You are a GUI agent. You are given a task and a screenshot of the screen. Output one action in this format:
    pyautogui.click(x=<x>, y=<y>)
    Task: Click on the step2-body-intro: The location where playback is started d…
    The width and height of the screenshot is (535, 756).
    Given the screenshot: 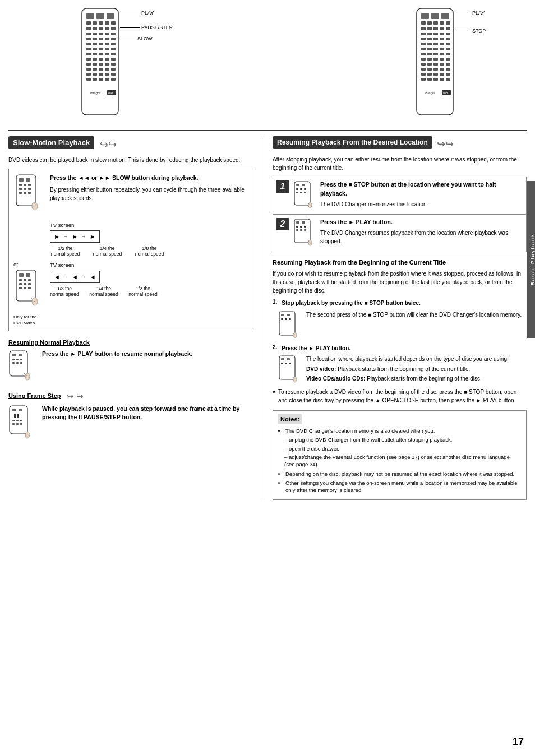 What is the action you would take?
    pyautogui.click(x=407, y=359)
    